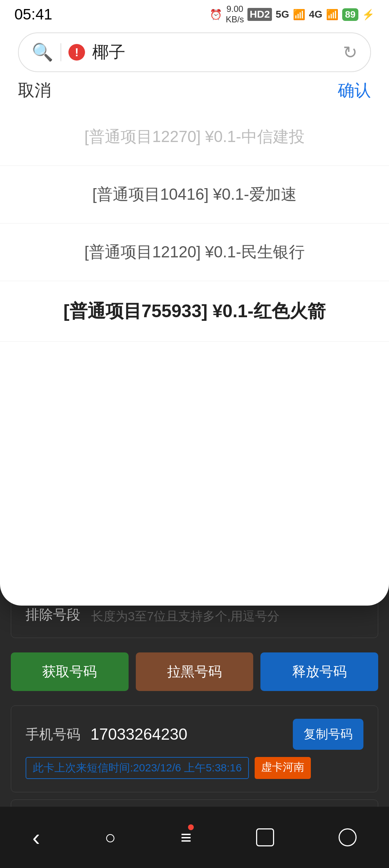  Describe the element at coordinates (194, 734) in the screenshot. I see `phone-row: 手机号码 17033264230 复制号码` at that location.